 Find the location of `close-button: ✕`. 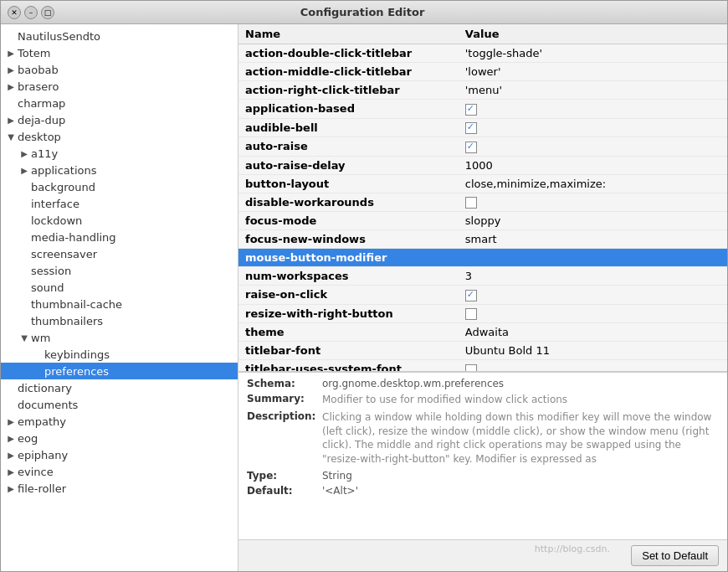

close-button: ✕ is located at coordinates (14, 13).